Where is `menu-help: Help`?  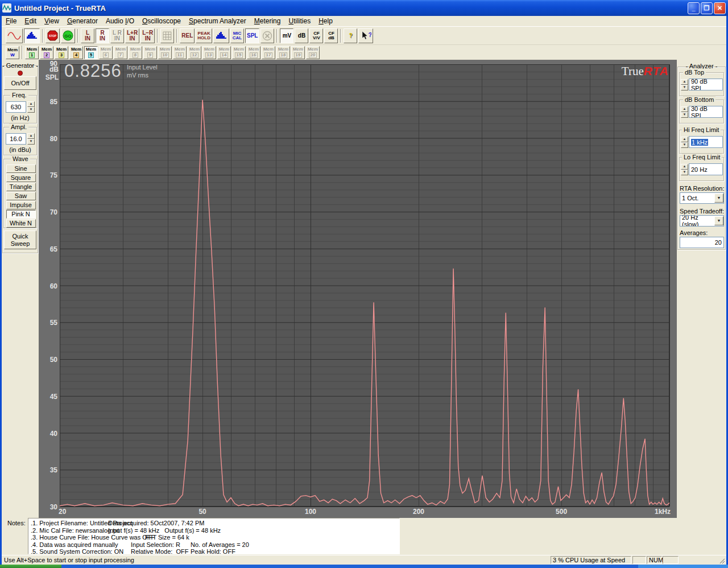
menu-help: Help is located at coordinates (325, 21).